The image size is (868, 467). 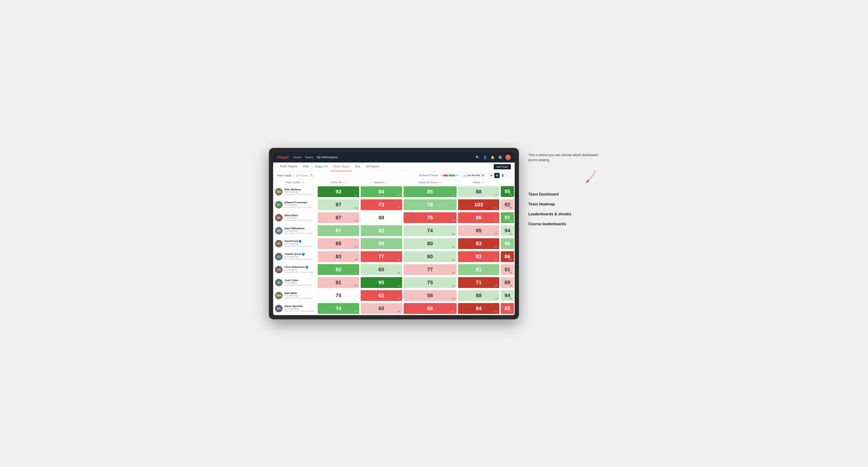 I want to click on th-player-sort: ▲▼, so click(x=303, y=183).